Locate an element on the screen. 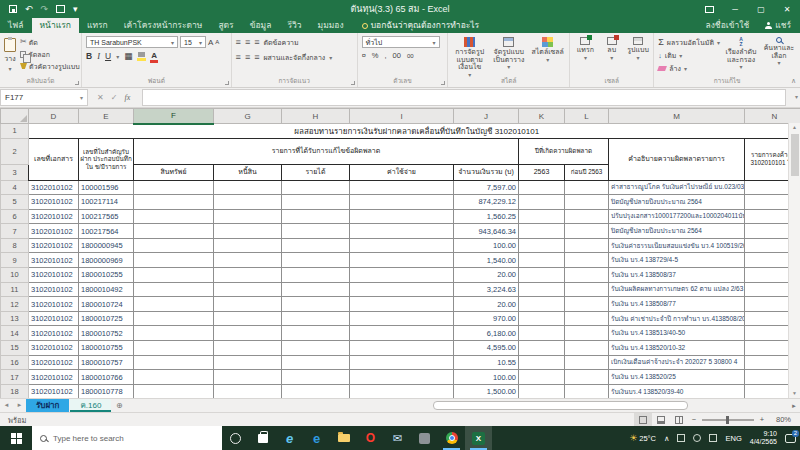 This screenshot has width=800, height=450. row-number: 3 is located at coordinates (15, 172).